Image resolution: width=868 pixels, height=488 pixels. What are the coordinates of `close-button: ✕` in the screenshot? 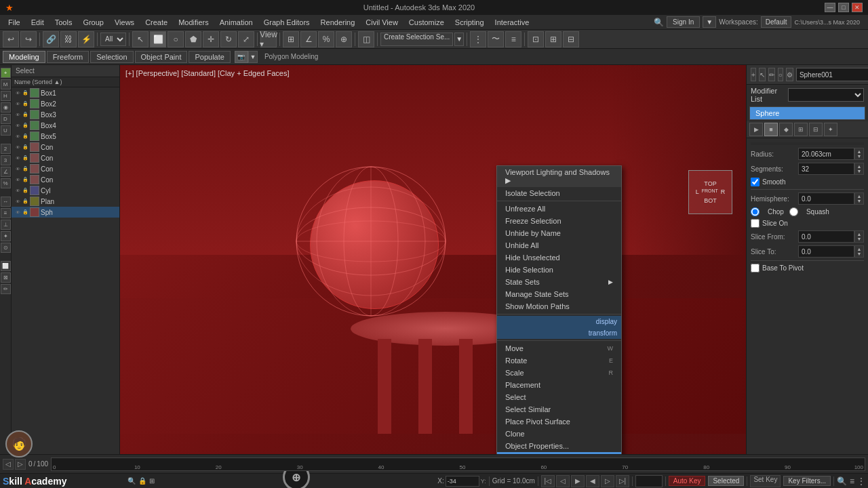 It's located at (857, 7).